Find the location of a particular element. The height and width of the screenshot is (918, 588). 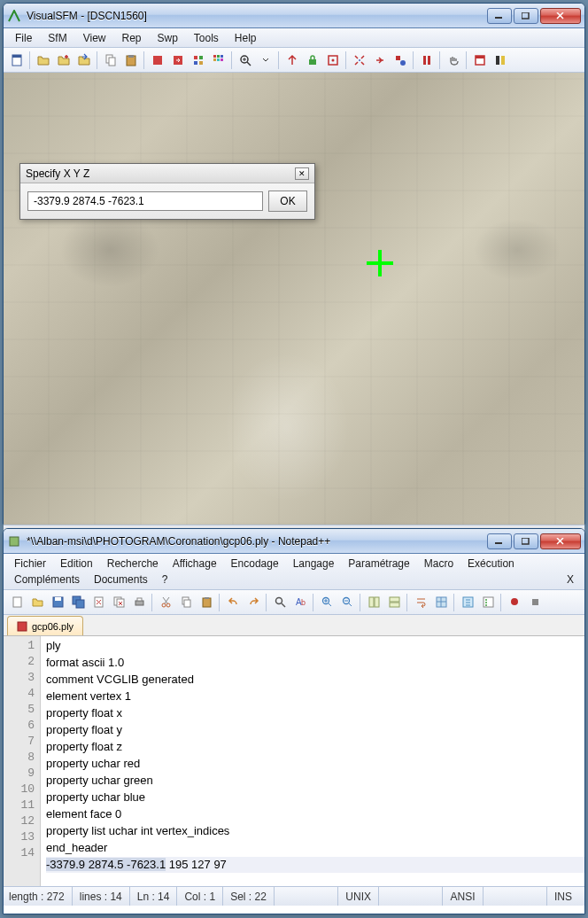

close-all-icon is located at coordinates (119, 603).